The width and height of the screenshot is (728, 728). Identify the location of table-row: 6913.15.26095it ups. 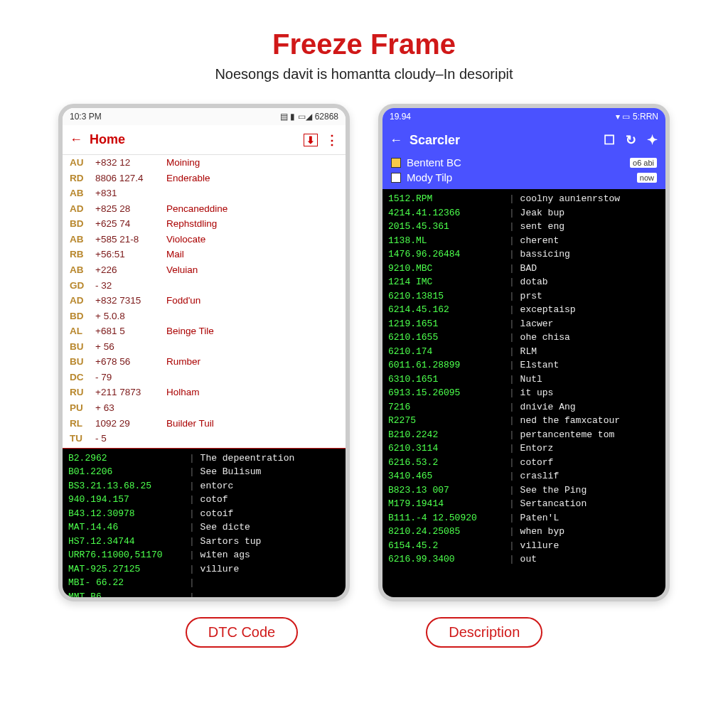
(524, 393).